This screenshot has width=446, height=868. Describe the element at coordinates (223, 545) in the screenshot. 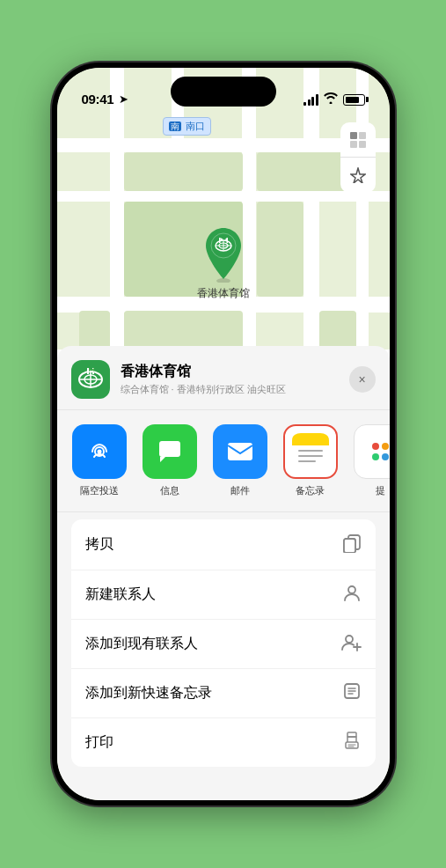

I see `action-copy: 拷贝` at that location.